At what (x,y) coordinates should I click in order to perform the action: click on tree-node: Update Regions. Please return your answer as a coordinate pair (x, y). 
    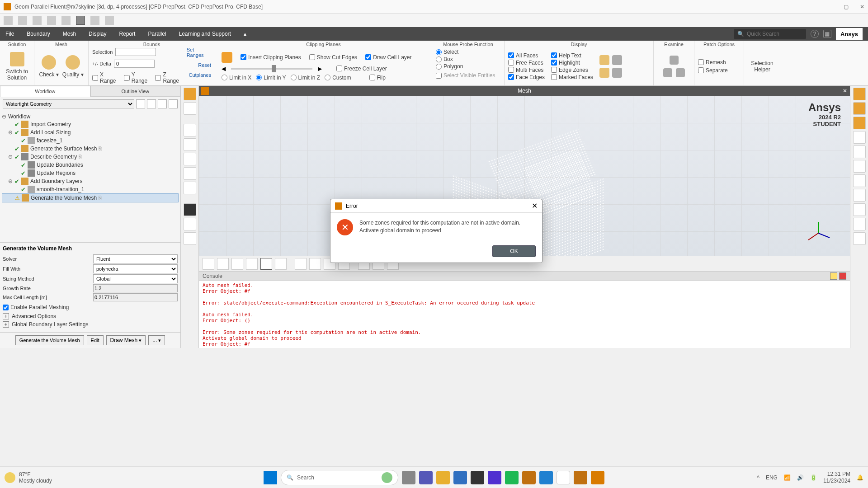
    Looking at the image, I should click on (56, 173).